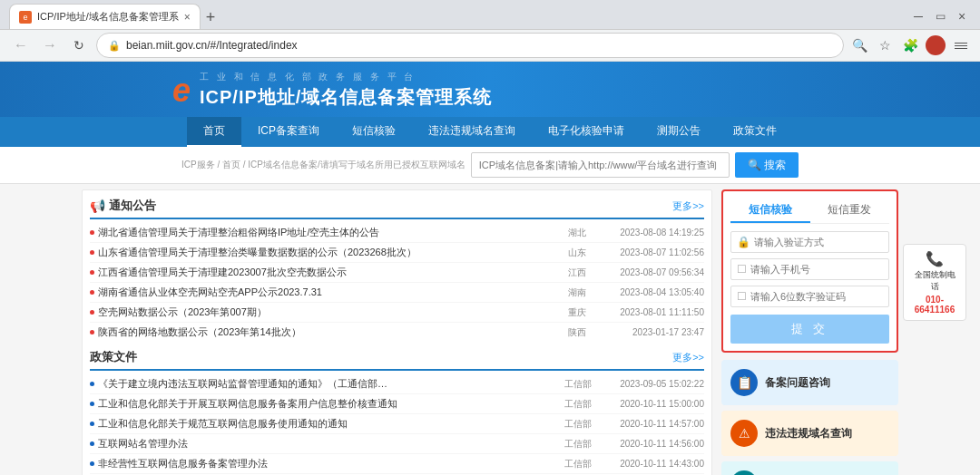  What do you see at coordinates (108, 16) in the screenshot?
I see `tab-title: ICP/IP地址/域名信息备案管理系` at bounding box center [108, 16].